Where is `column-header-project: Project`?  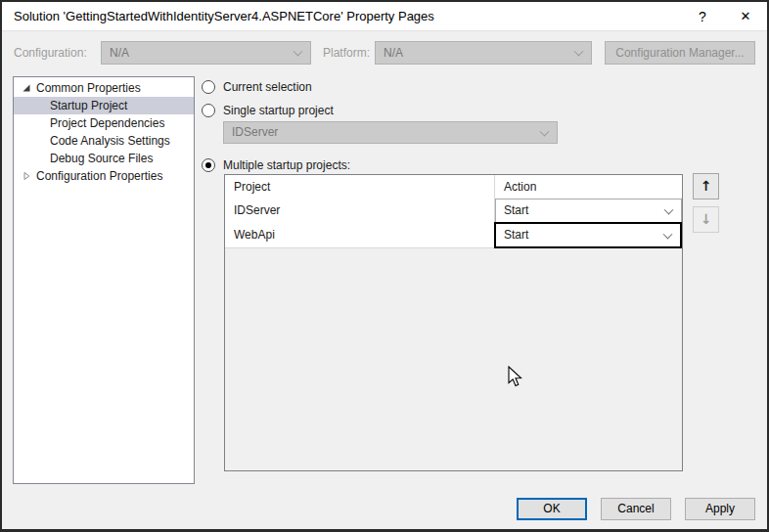 column-header-project: Project is located at coordinates (360, 187).